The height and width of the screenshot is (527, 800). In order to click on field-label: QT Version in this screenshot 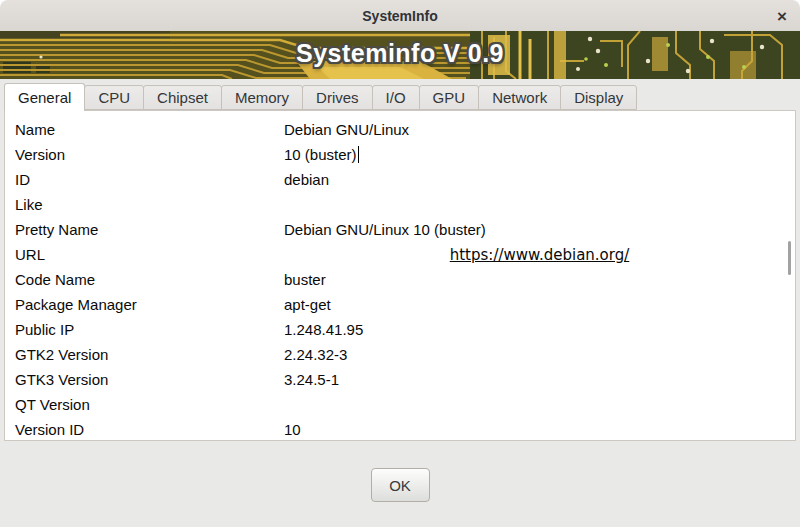, I will do `click(150, 404)`.